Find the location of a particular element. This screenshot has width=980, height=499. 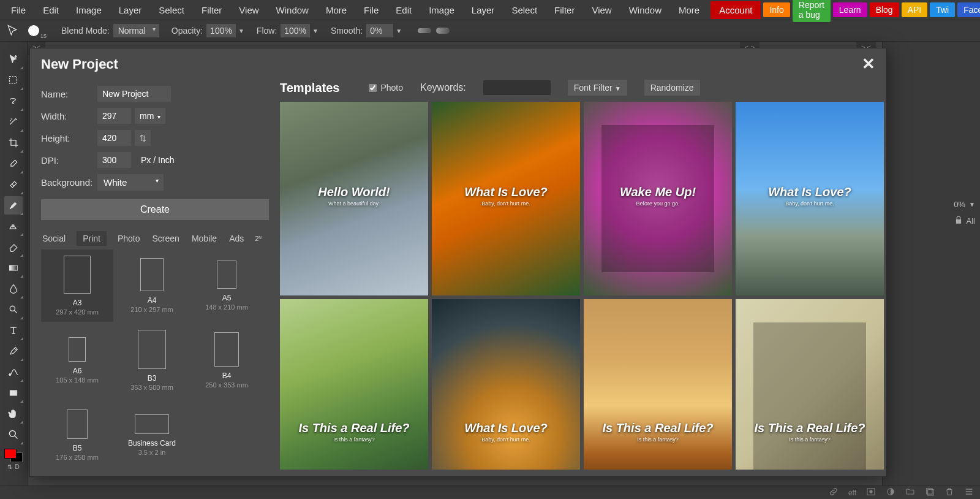

tool-shape is located at coordinates (13, 393).